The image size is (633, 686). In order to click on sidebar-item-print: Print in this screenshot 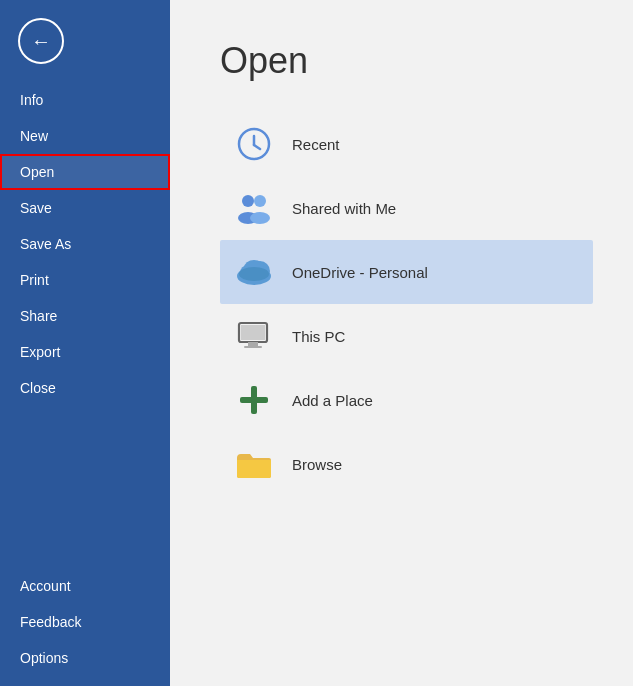, I will do `click(85, 280)`.